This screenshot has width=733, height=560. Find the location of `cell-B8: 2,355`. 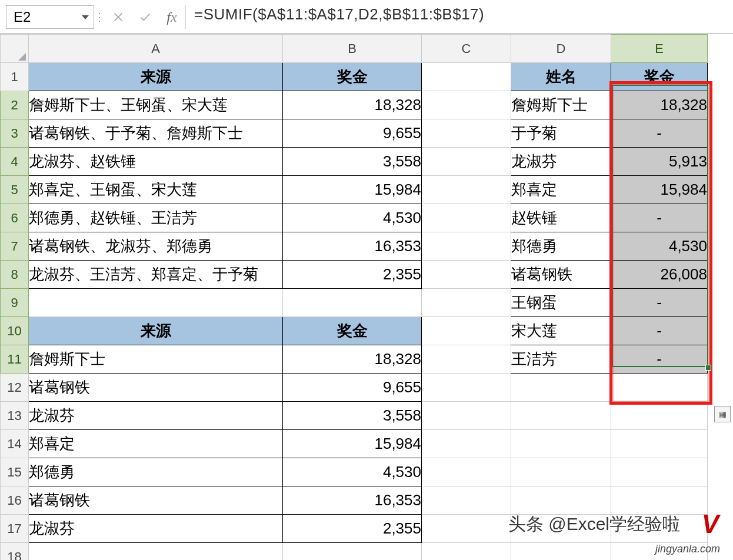

cell-B8: 2,355 is located at coordinates (352, 275).